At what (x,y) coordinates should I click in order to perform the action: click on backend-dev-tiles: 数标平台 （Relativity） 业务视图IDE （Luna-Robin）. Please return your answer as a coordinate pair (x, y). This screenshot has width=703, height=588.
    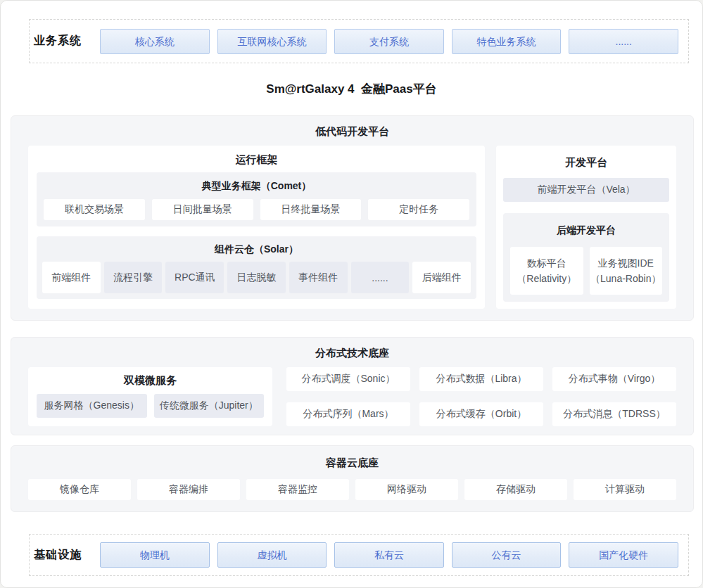
    Looking at the image, I should click on (586, 271).